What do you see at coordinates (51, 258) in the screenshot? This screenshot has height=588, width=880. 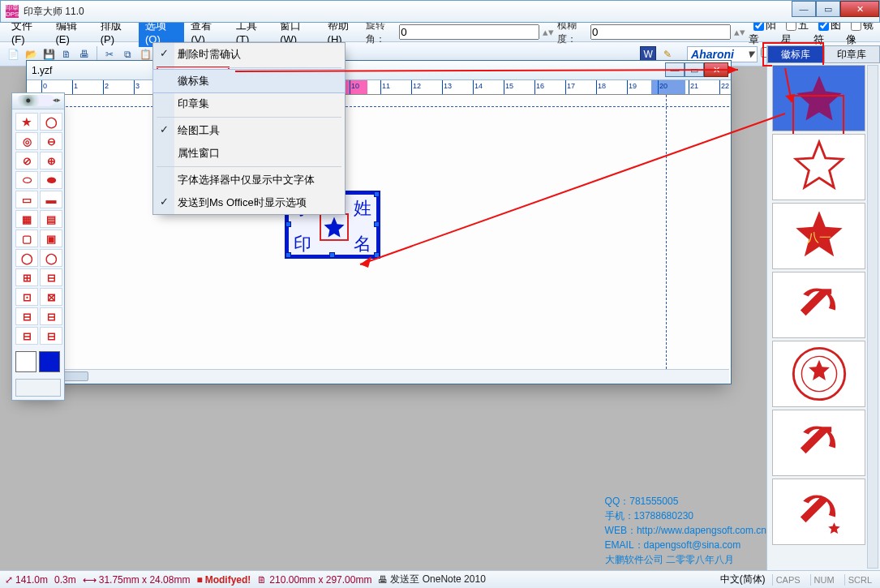 I see `tool-c6: ◯` at bounding box center [51, 258].